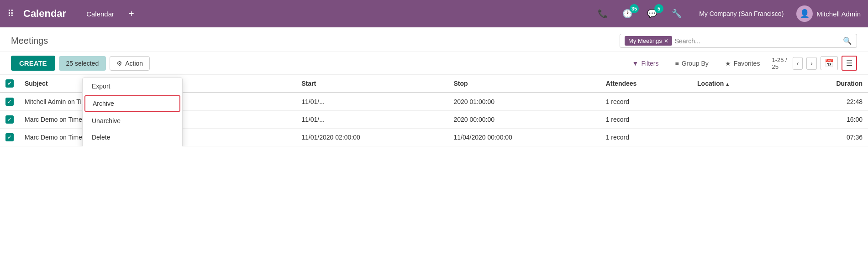 The width and height of the screenshot is (868, 275). I want to click on col-header-duration: Duration, so click(827, 84).